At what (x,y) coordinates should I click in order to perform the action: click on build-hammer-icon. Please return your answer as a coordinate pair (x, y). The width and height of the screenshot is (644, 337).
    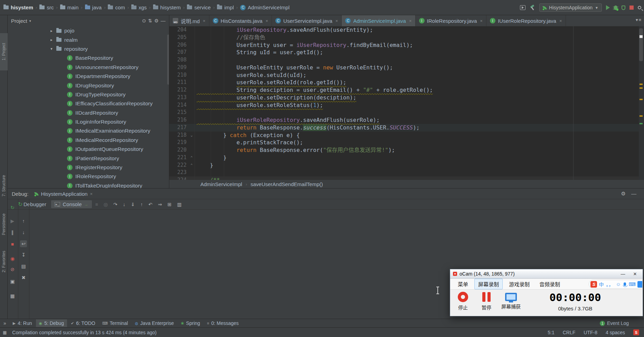
    Looking at the image, I should click on (532, 8).